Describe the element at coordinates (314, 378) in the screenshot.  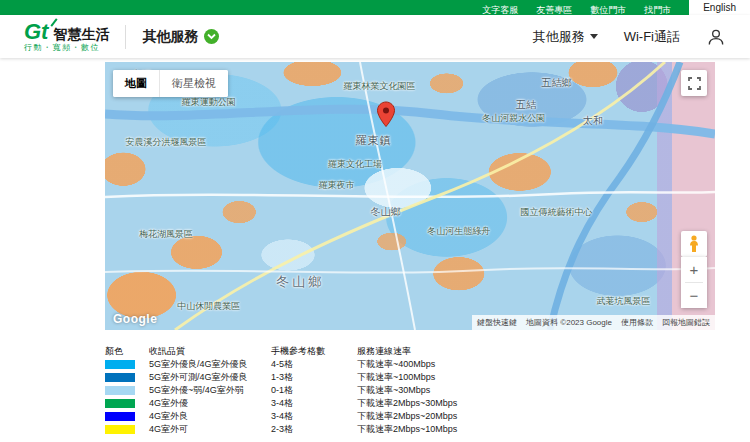
I see `legend-bars: 1-3格` at that location.